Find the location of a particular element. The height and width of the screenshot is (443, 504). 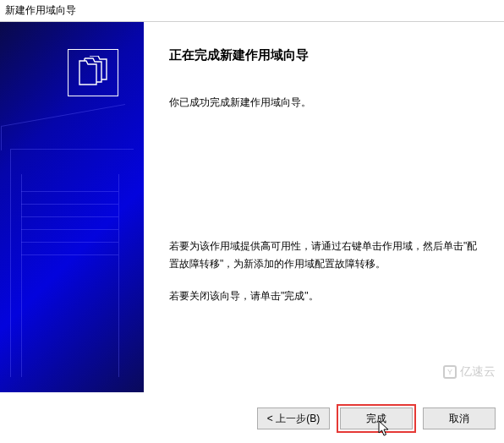

wizard-button-row: < 上一步(B) 完成 取消 is located at coordinates (376, 418).